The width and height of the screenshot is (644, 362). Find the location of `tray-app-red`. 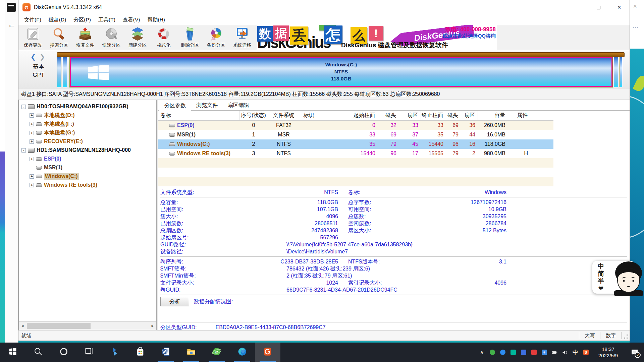

tray-app-red is located at coordinates (534, 352).